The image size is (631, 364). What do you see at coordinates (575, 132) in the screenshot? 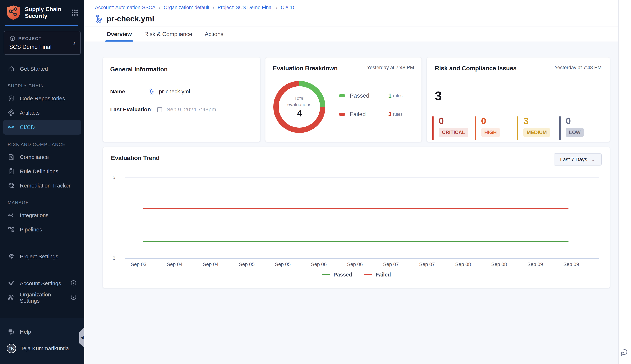
I see `low-badge: LOW` at bounding box center [575, 132].